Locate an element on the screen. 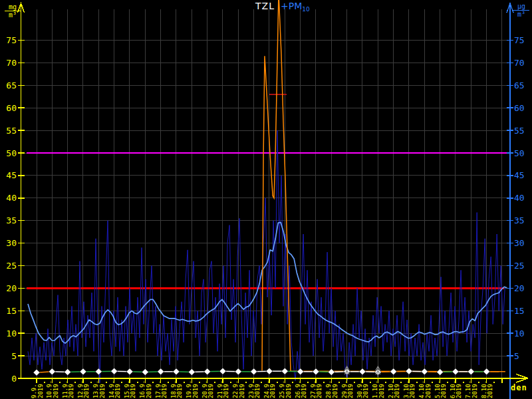 The image size is (532, 399). left-tick-label: 70 is located at coordinates (11, 63).